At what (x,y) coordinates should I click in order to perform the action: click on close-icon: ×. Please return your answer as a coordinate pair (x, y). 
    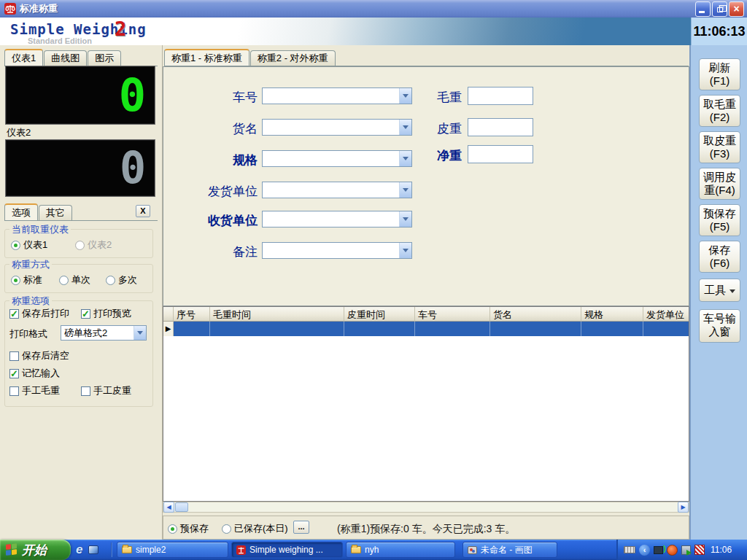
    Looking at the image, I should click on (737, 9).